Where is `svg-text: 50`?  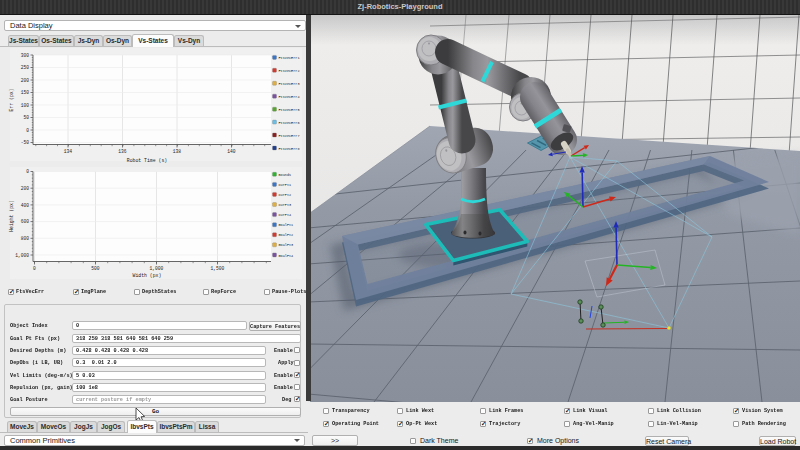 svg-text: 50 is located at coordinates (26, 118).